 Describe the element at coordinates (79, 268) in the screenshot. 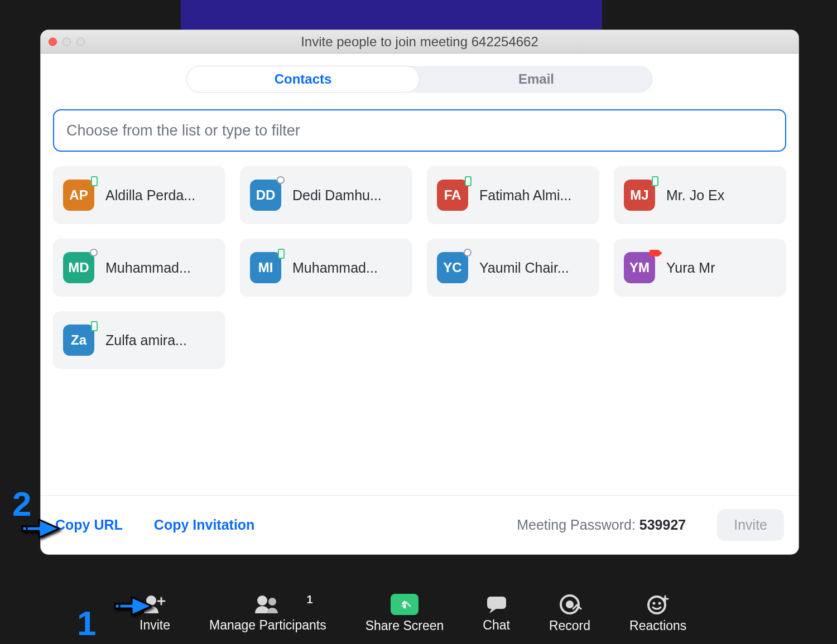

I see `avatar: MD` at that location.